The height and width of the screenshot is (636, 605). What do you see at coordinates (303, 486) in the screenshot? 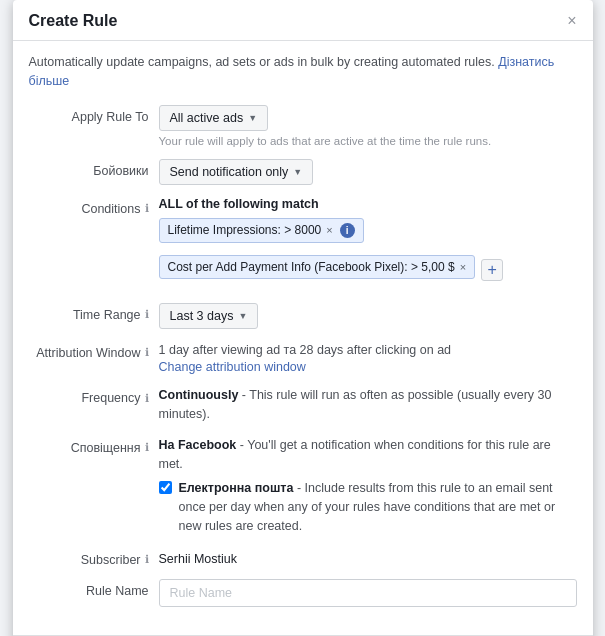
I see `notification-row: Сповіщення ℹ На Facebook - You'll get a …` at bounding box center [303, 486].